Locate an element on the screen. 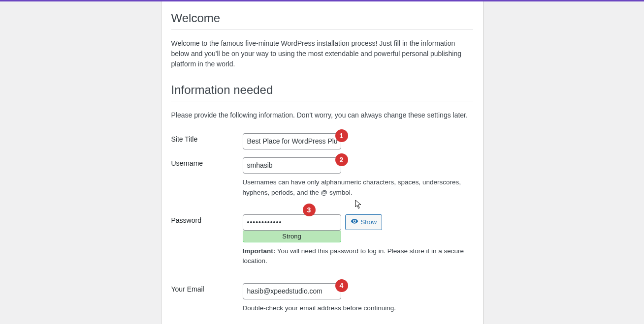  step-marker-4: 4 is located at coordinates (342, 286).